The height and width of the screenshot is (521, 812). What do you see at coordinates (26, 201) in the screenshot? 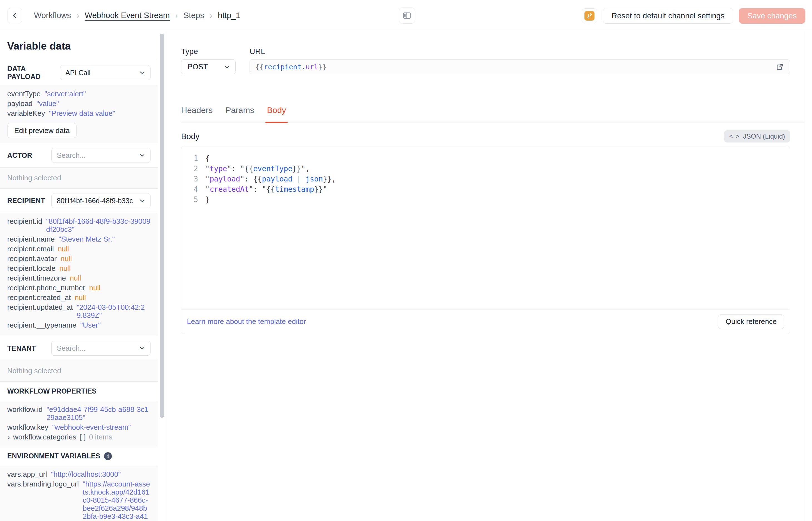
I see `recipient-label: RECIPIENT` at bounding box center [26, 201].